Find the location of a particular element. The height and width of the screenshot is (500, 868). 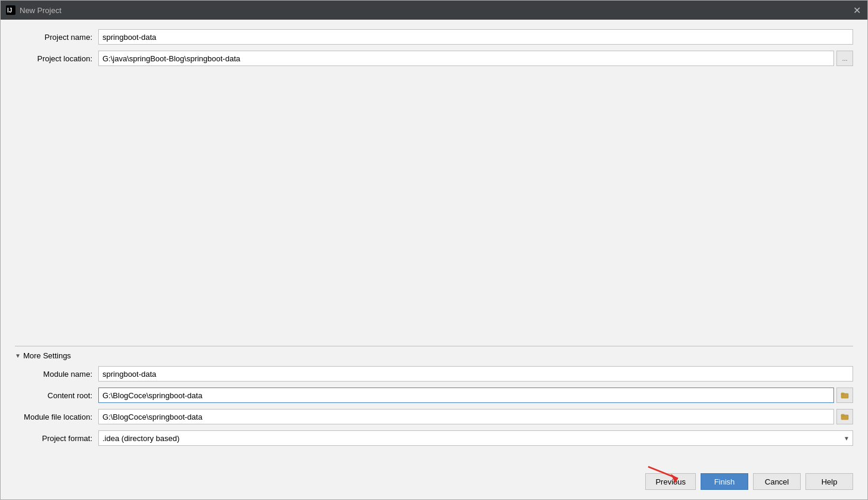

module-name-label: Module name: is located at coordinates (57, 374).